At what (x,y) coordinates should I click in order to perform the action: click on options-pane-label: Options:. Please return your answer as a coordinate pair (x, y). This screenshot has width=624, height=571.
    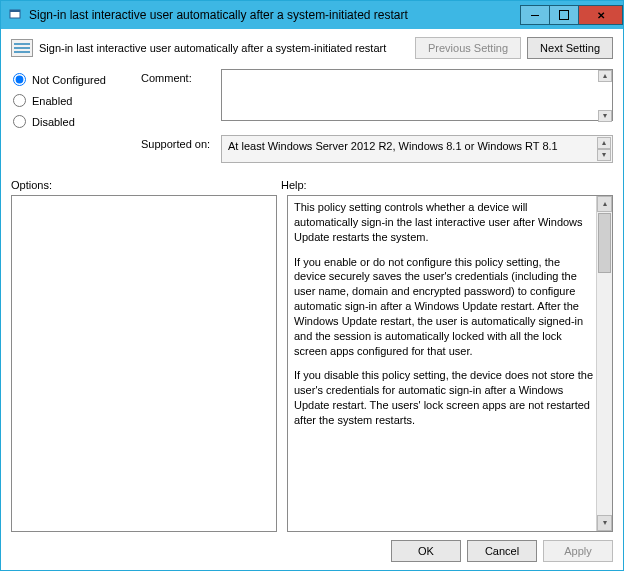
    Looking at the image, I should click on (146, 186).